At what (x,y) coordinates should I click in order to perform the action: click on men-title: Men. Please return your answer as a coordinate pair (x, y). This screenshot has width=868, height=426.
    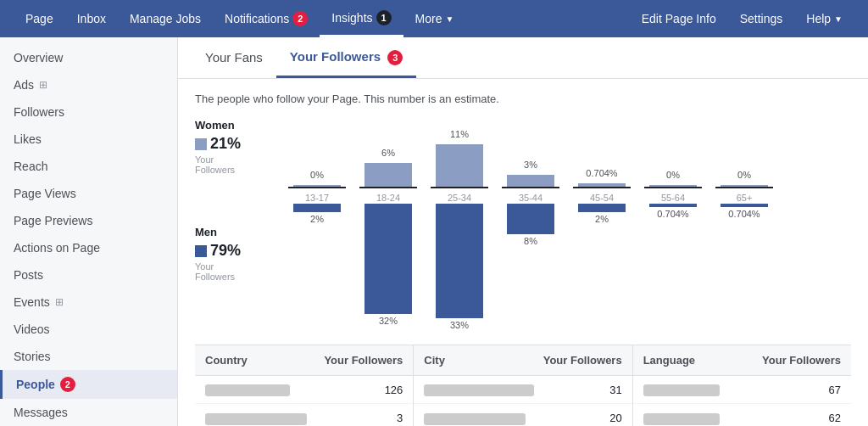
    Looking at the image, I should click on (238, 233).